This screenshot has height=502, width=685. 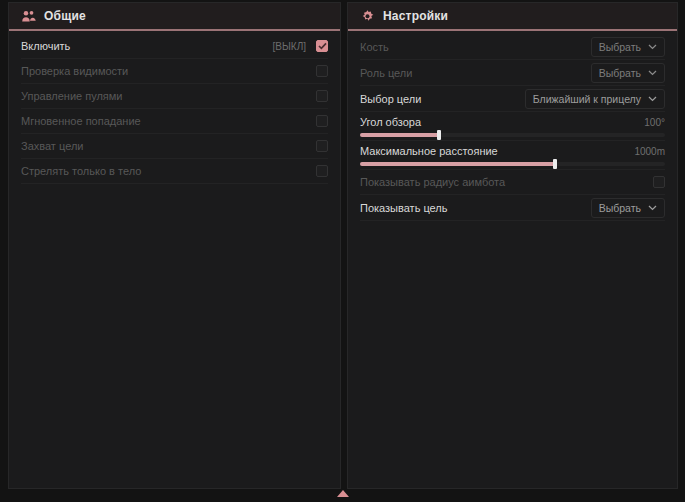 What do you see at coordinates (174, 96) in the screenshot?
I see `setting-row-bullet-control: Управление пулями` at bounding box center [174, 96].